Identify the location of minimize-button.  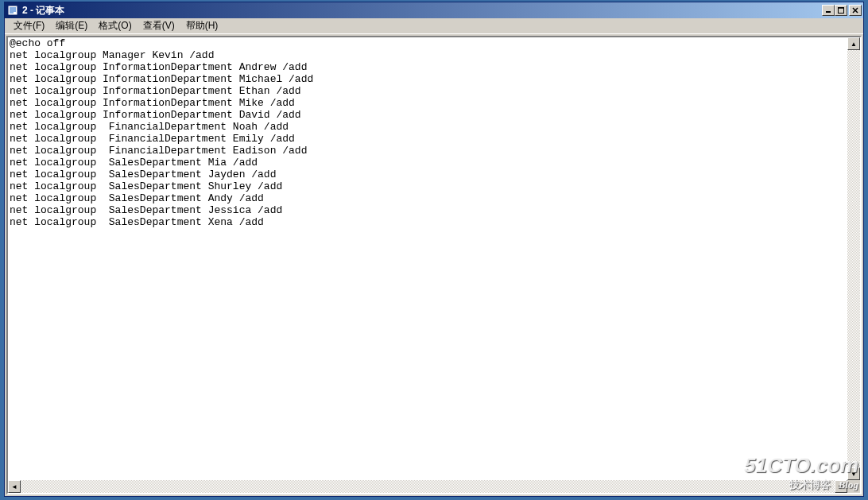
(828, 10).